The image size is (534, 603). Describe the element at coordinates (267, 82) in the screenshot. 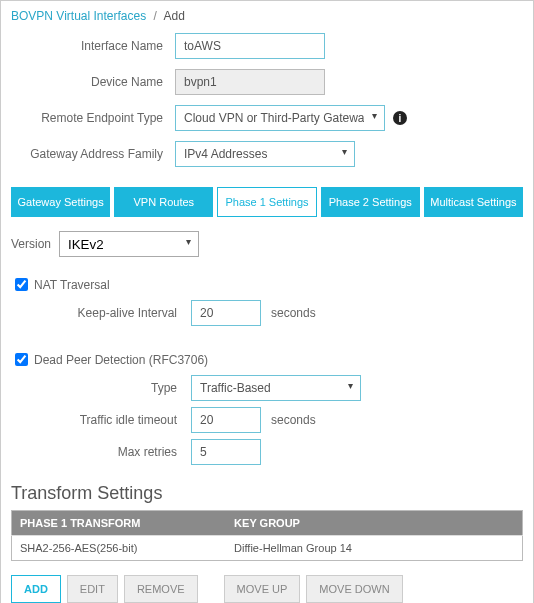

I see `row-device-name: Device Name` at that location.